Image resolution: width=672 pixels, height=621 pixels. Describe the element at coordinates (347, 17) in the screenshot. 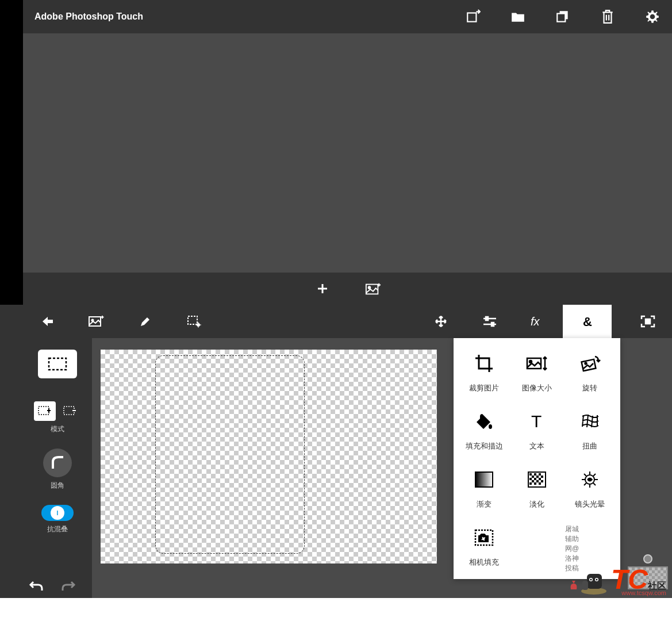

I see `gallery-topbar: Adobe Photoshop Touch` at that location.